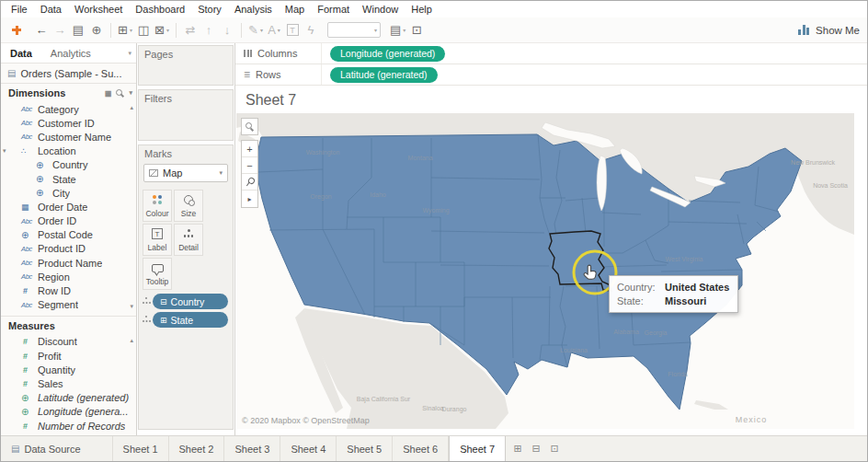  I want to click on marks-button: Colour, so click(157, 206).